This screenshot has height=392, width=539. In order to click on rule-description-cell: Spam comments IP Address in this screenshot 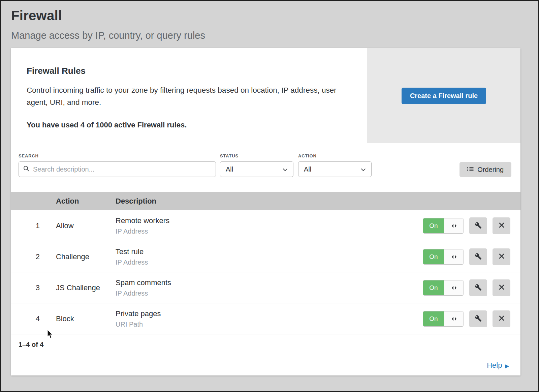, I will do `click(269, 288)`.